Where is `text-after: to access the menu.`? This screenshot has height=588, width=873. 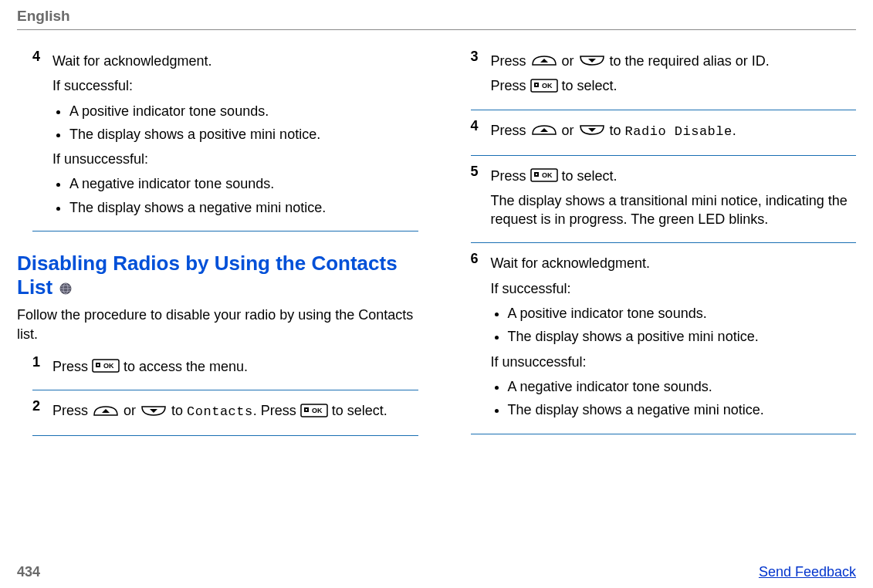 text-after: to access the menu. is located at coordinates (185, 367).